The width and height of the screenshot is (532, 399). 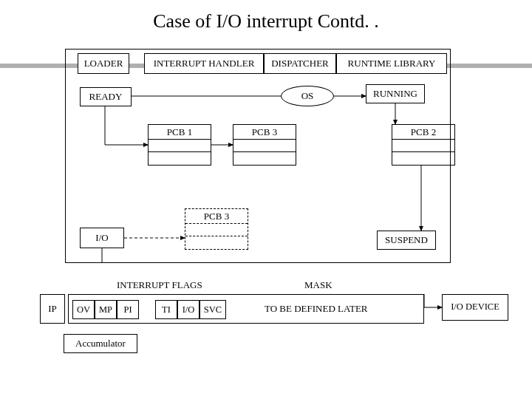 What do you see at coordinates (128, 310) in the screenshot?
I see `flag-pi: PI` at bounding box center [128, 310].